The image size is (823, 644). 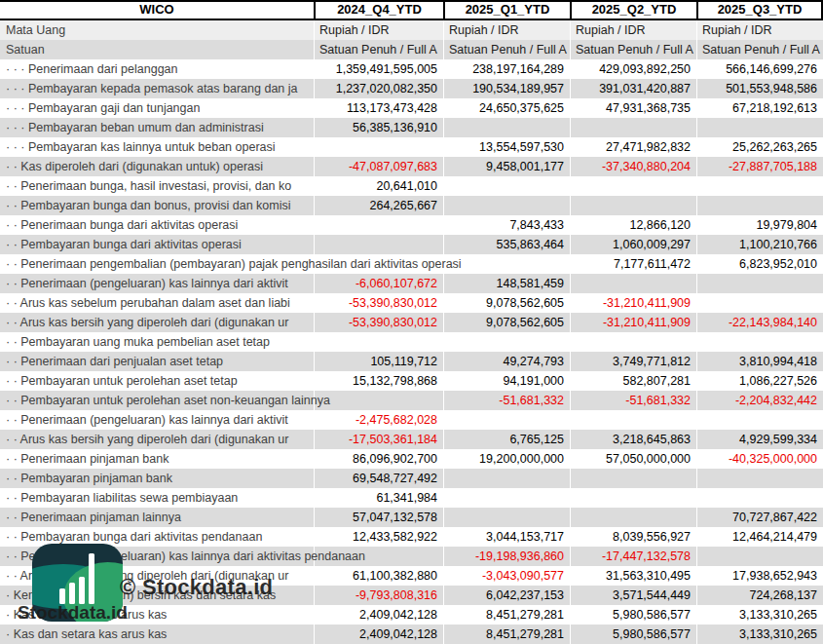 I want to click on cell-value: 31,563,310,495, so click(x=633, y=576).